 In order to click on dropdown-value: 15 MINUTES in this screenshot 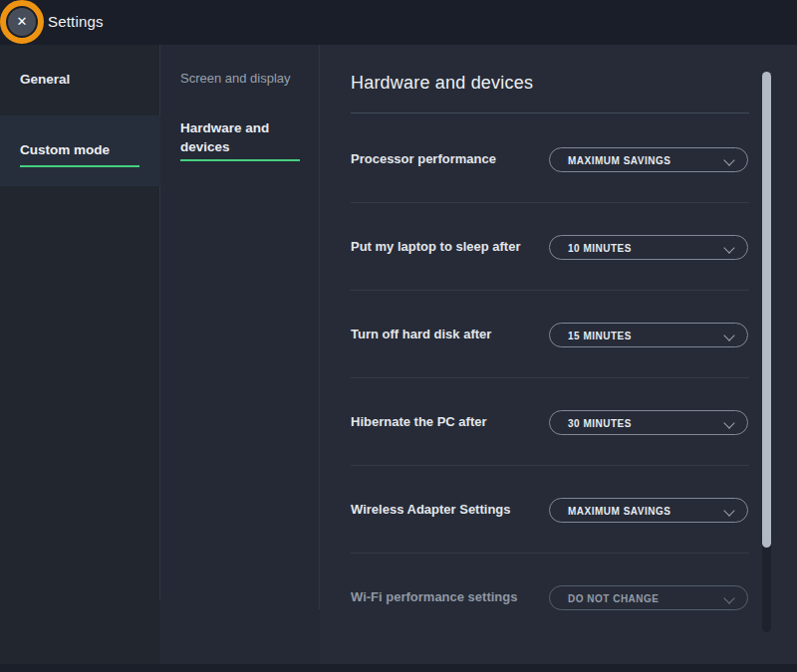, I will do `click(600, 336)`.